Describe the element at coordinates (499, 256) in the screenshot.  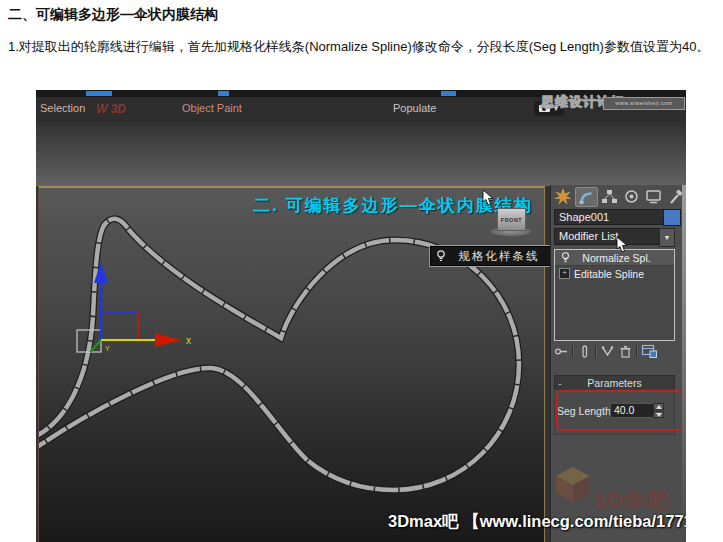
I see `modifier-callout-label: 规格化样条线` at that location.